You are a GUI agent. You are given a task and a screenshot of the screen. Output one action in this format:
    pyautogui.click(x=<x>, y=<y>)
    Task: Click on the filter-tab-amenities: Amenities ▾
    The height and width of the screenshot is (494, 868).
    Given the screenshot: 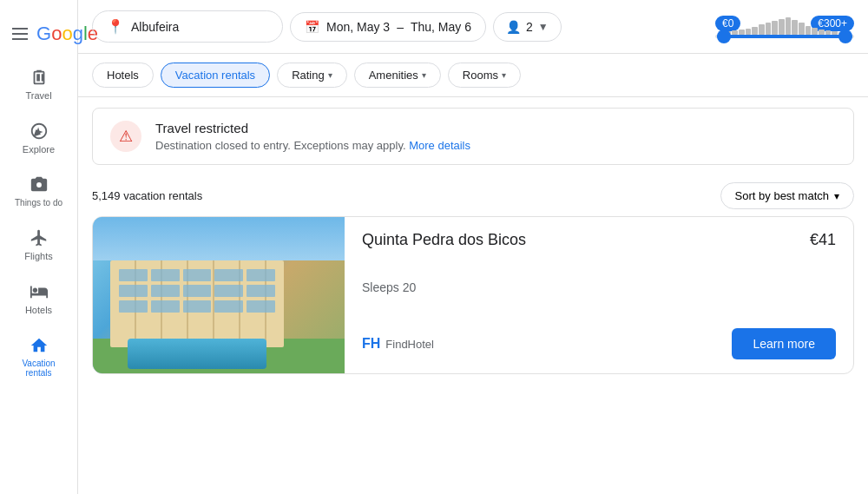 What is the action you would take?
    pyautogui.click(x=398, y=75)
    